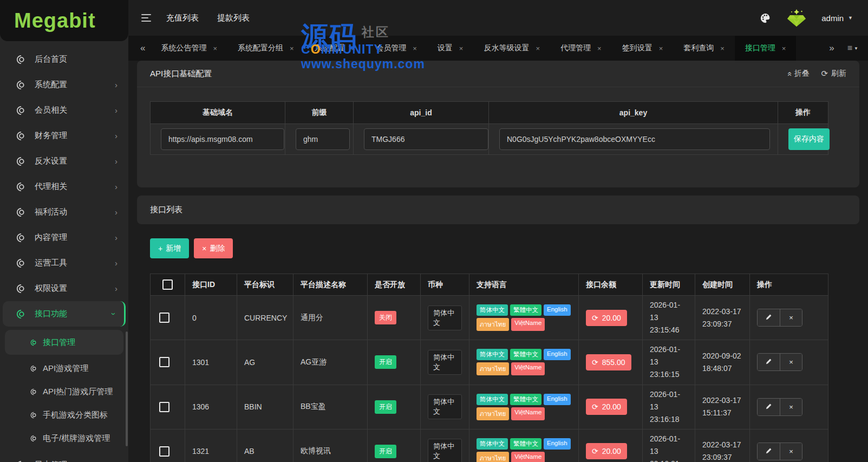  What do you see at coordinates (798, 74) in the screenshot?
I see `collapse-button: » 折叠` at bounding box center [798, 74].